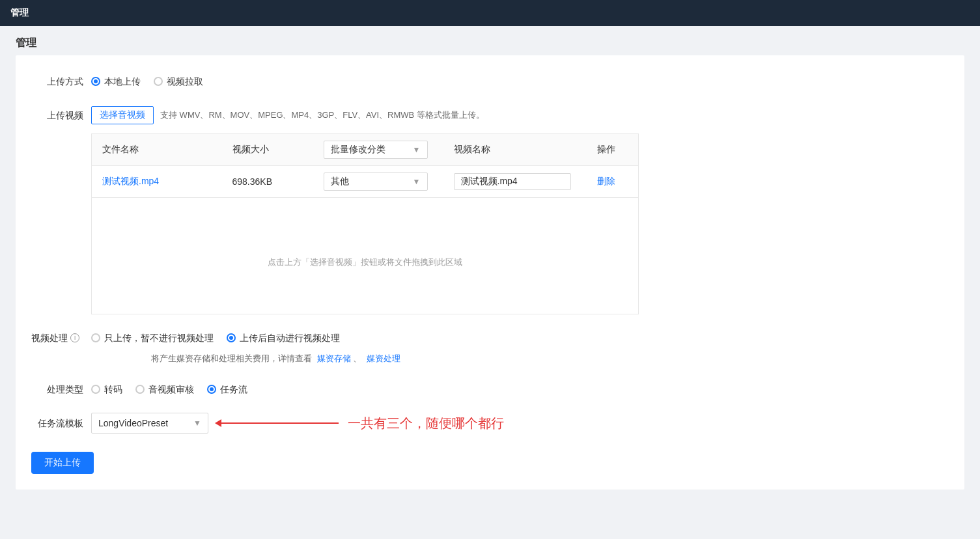  What do you see at coordinates (116, 81) in the screenshot?
I see `radio-local-upload: 本地上传` at bounding box center [116, 81].